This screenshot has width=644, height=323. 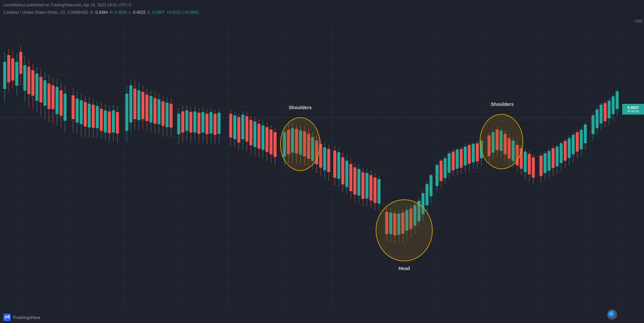 What do you see at coordinates (633, 111) in the screenshot?
I see `price-label-time: 09:08:55` at bounding box center [633, 111].